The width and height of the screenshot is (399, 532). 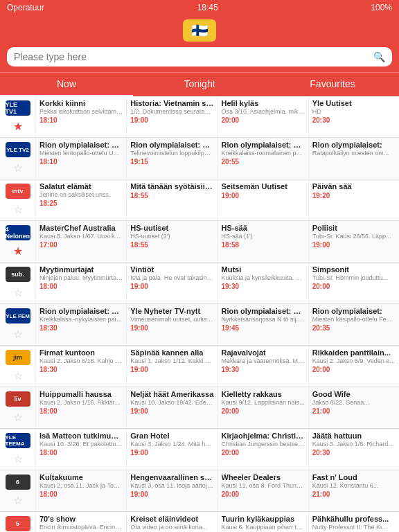 I want to click on tab-tonight: Tonight, so click(x=200, y=85).